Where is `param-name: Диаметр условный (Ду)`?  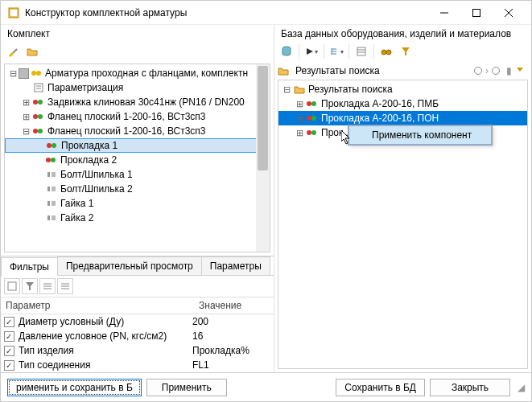 param-name: Диаметр условный (Ду) is located at coordinates (105, 322).